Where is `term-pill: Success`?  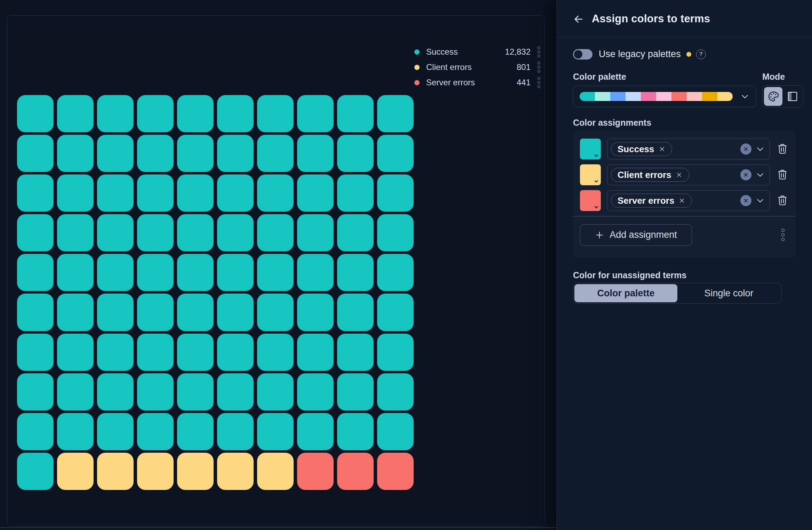 term-pill: Success is located at coordinates (642, 149).